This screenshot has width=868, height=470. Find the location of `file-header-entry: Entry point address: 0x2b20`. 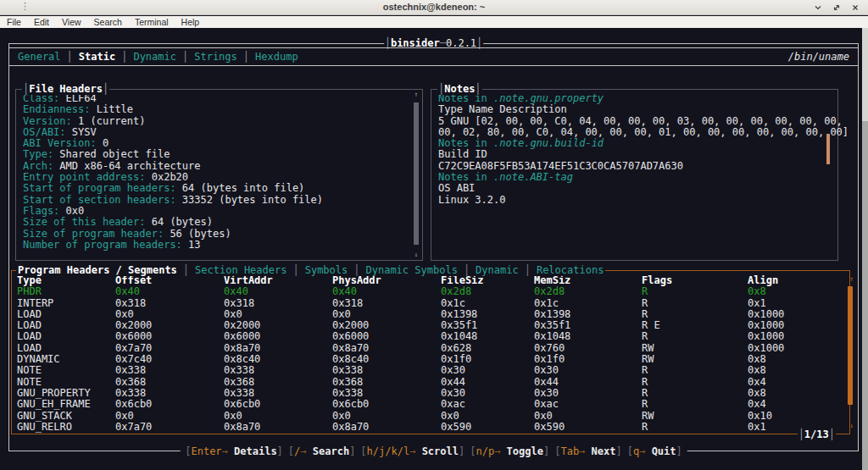

file-header-entry: Entry point address: 0x2b20 is located at coordinates (222, 178).